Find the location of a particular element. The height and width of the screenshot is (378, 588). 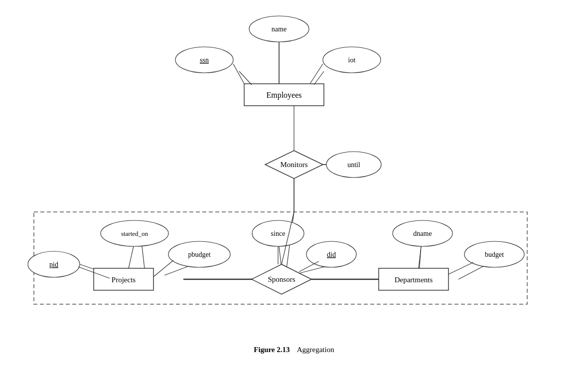

attr-started-on: started_on is located at coordinates (135, 233).